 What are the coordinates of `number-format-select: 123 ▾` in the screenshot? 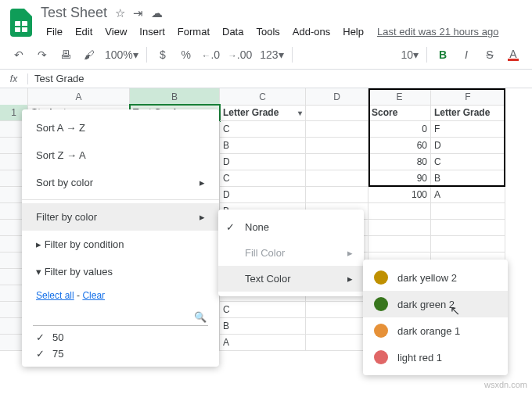 It's located at (271, 55).